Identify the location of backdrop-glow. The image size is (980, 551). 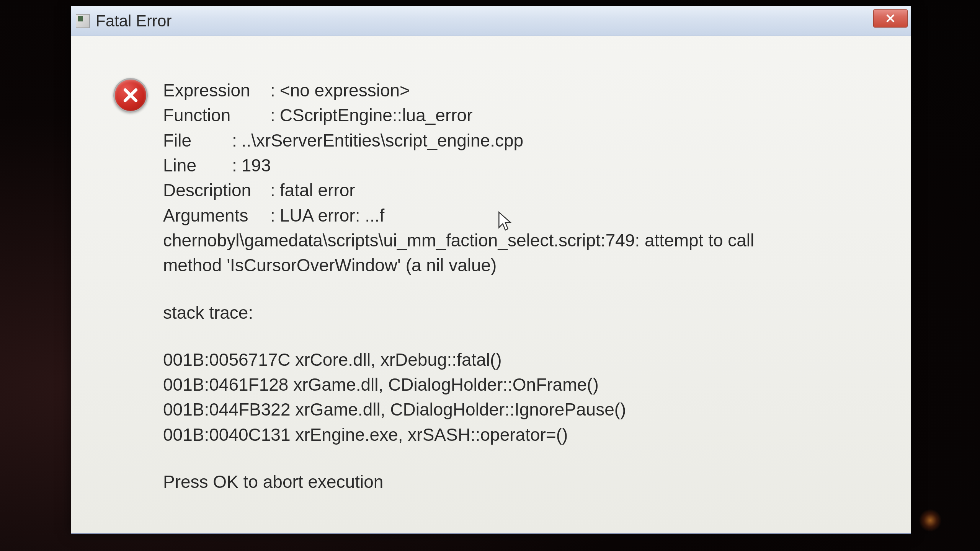
(930, 520).